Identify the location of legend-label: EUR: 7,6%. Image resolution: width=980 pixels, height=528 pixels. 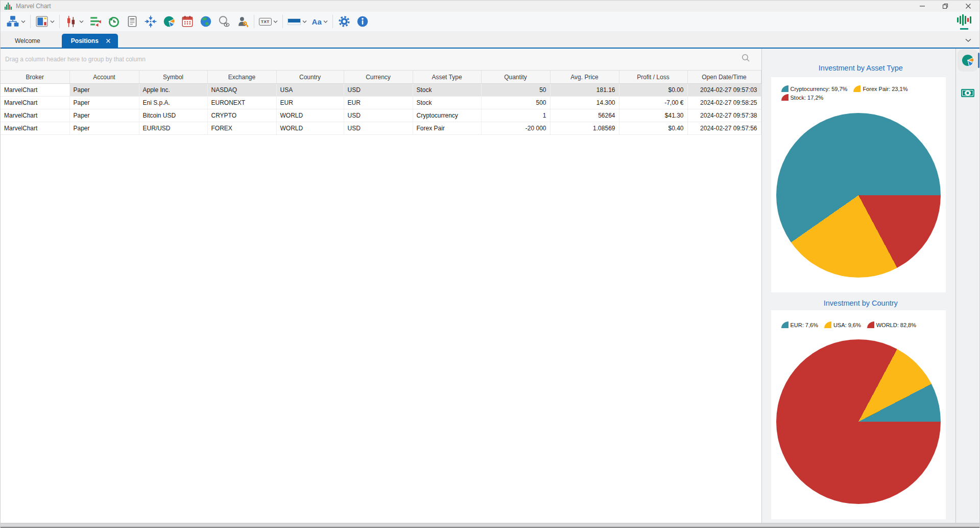
(804, 325).